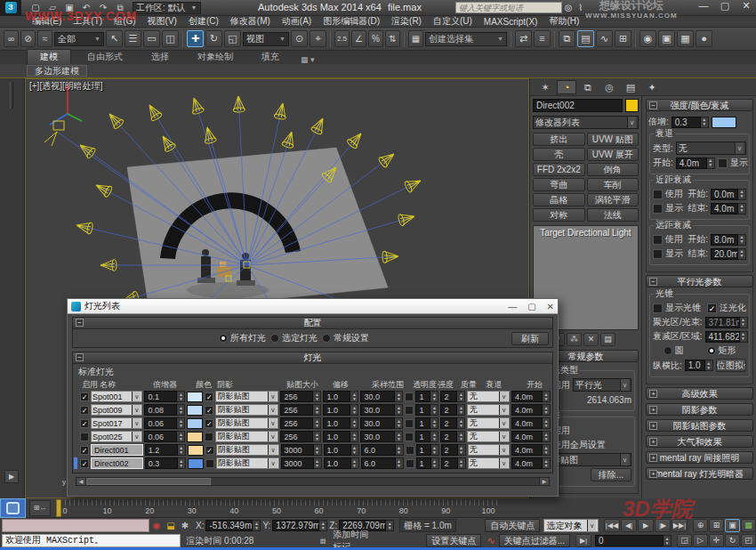 The image size is (756, 550). What do you see at coordinates (275, 338) in the screenshot?
I see `radio-icon` at bounding box center [275, 338].